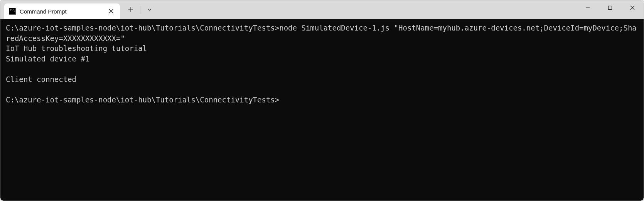  I want to click on terminal-icon, so click(12, 11).